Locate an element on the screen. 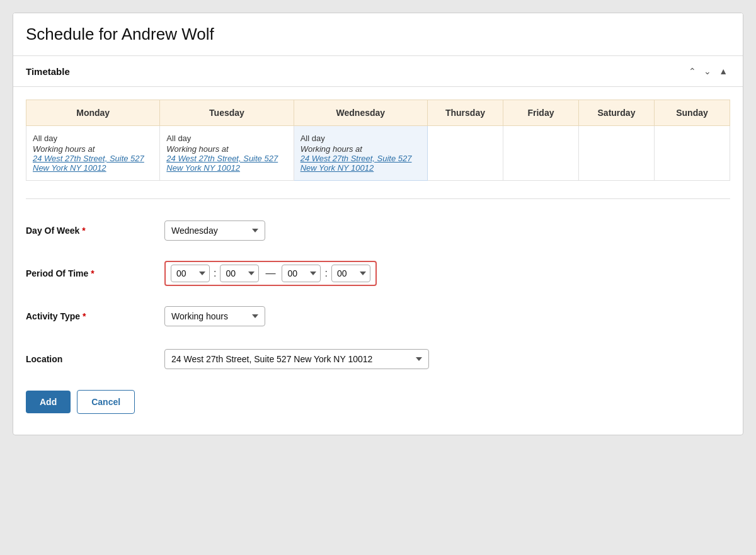  day-of-week-row: Day Of Week * Monday Tuesday Wednesday T… is located at coordinates (378, 231).